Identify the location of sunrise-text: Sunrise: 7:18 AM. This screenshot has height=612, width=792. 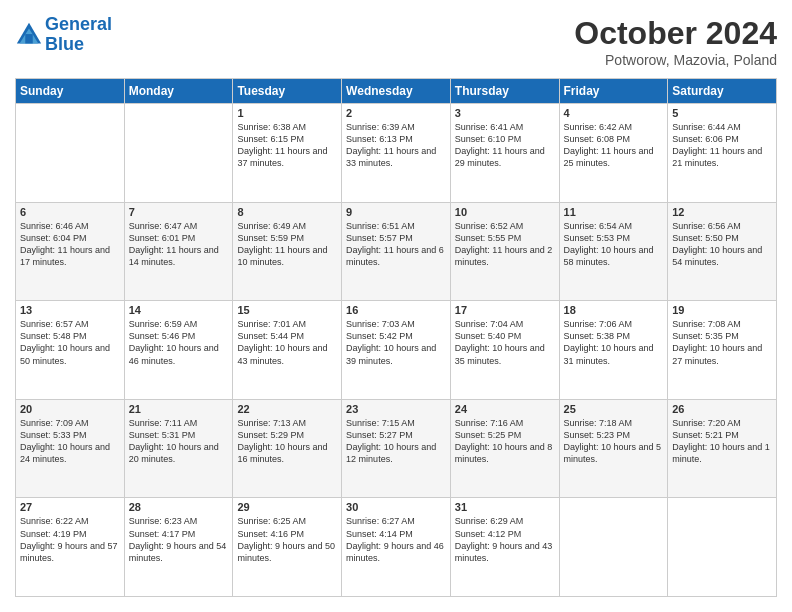
(614, 423).